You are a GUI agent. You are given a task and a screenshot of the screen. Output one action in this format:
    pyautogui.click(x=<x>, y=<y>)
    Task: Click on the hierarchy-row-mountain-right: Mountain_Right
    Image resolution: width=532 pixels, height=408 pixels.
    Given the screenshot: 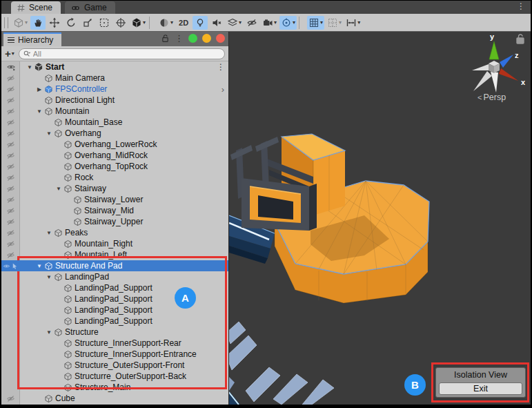 What is the action you would take?
    pyautogui.click(x=115, y=244)
    